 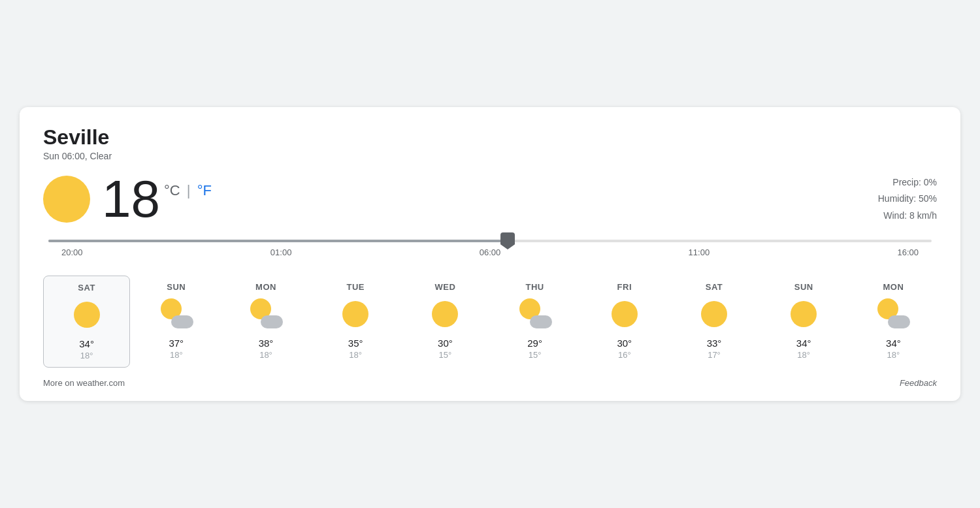 I want to click on day-label-sat2: SAT, so click(x=715, y=287).